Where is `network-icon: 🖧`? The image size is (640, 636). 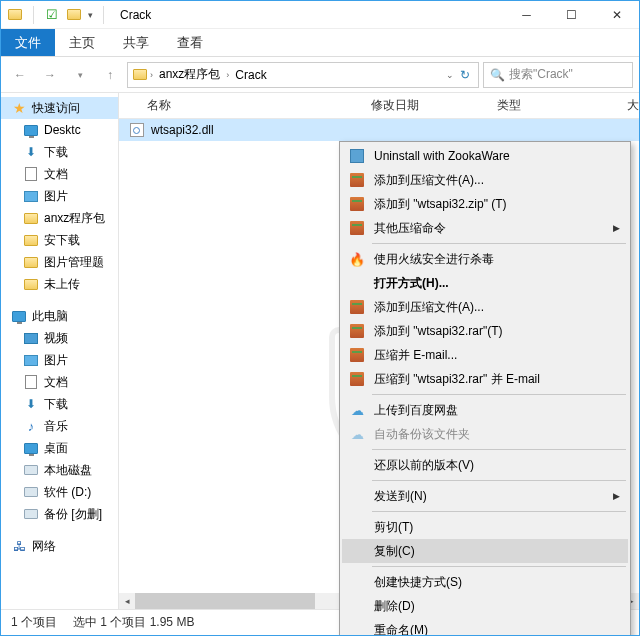
network-icon: 🖧 is located at coordinates (19, 546).